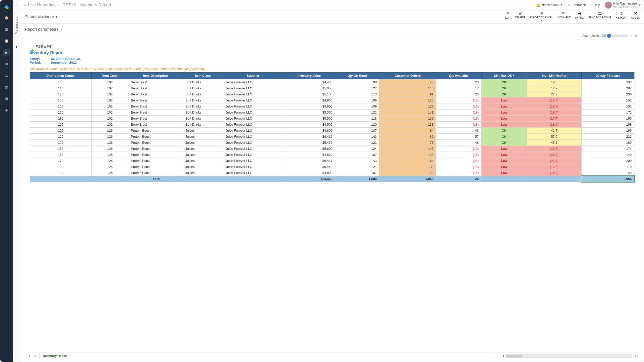 The height and width of the screenshot is (362, 644). I want to click on tools-icon: 🛠, so click(7, 99).